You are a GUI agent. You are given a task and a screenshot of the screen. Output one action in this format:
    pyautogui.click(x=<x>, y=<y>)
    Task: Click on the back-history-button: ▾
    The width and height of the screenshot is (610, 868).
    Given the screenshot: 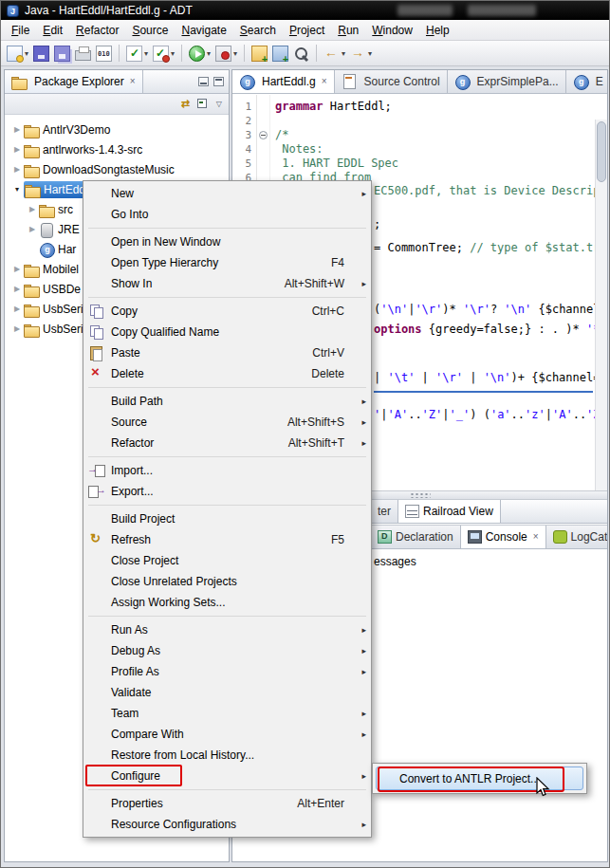 What is the action you would take?
    pyautogui.click(x=334, y=53)
    